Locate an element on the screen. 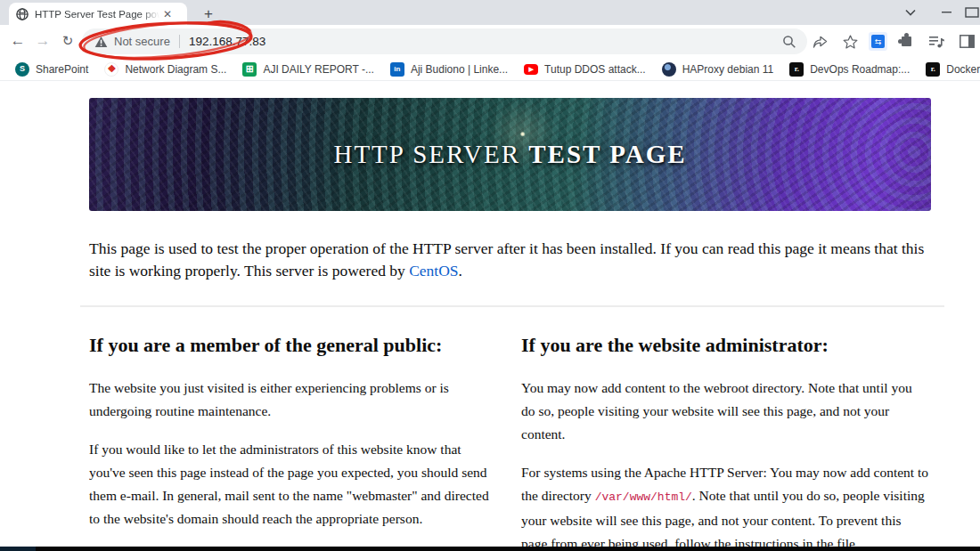 The width and height of the screenshot is (980, 551). bookmark-devops-roadmap: r. DevOps Roadmap:... is located at coordinates (850, 69).